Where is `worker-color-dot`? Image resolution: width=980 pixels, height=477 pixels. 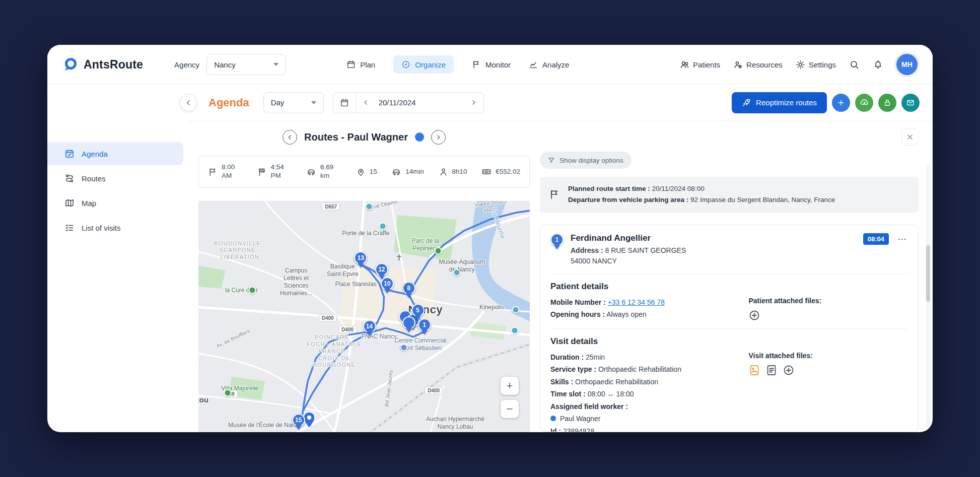
worker-color-dot is located at coordinates (553, 418).